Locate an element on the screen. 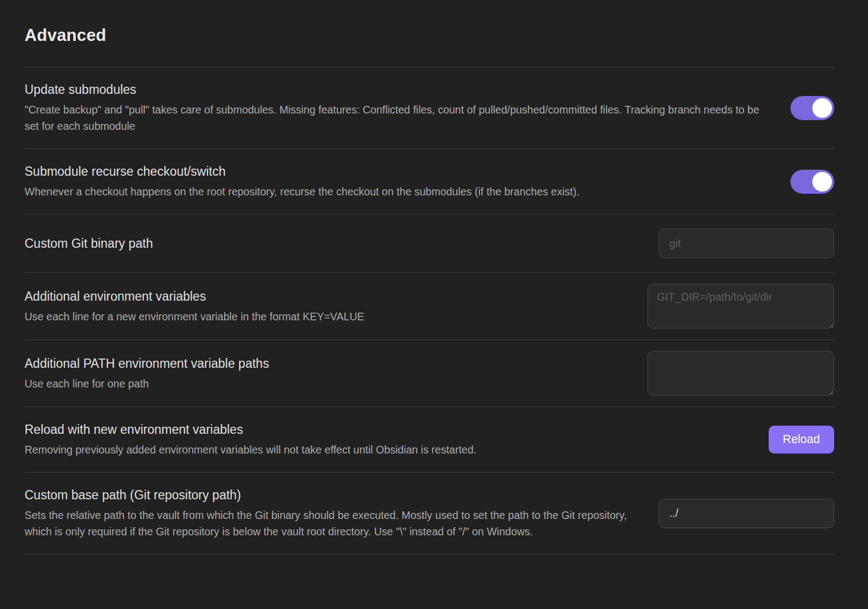  setting-info: Submodule recurse checkout/switch Whenev… is located at coordinates (399, 181).